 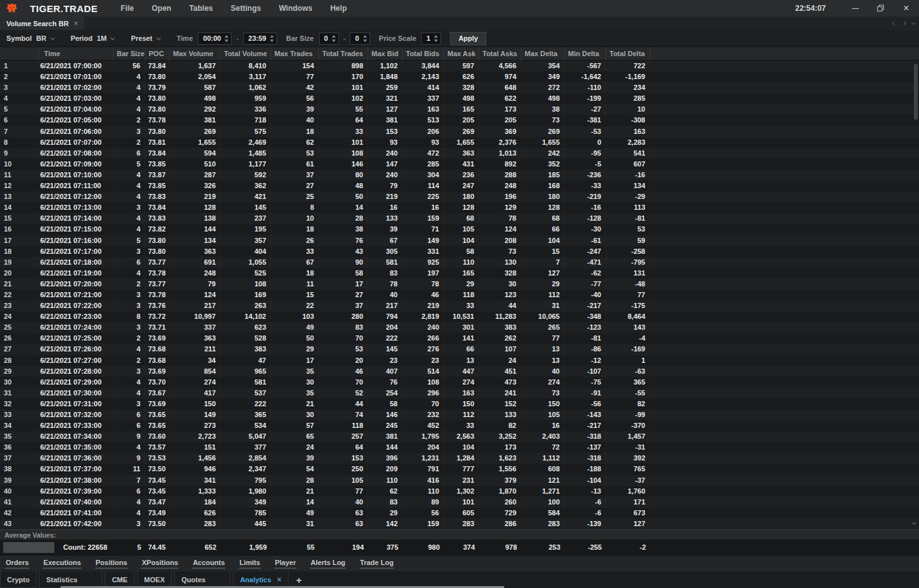 What do you see at coordinates (385, 54) in the screenshot?
I see `column-header-max-bid: Max Bid` at bounding box center [385, 54].